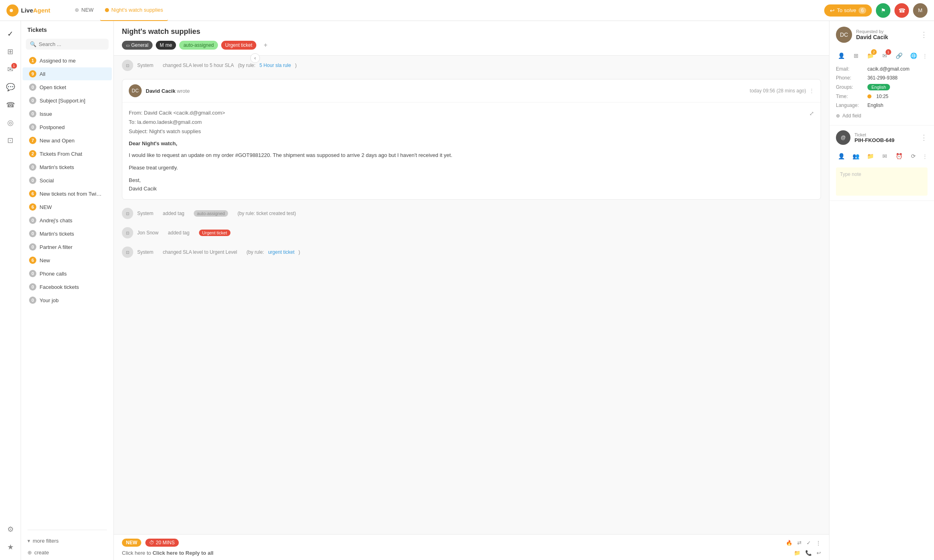  I want to click on sidebar-item-3: 0 Subject [Support.in], so click(67, 100).